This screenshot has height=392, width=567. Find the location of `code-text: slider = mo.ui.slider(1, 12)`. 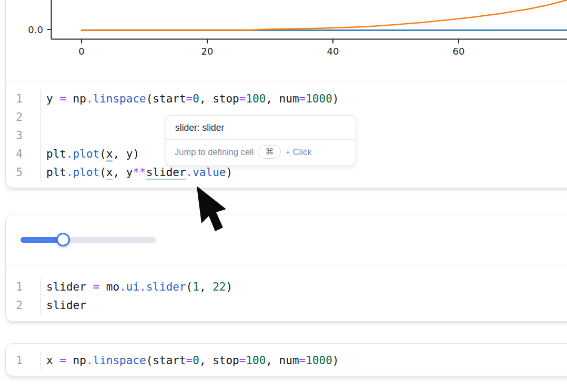

code-text: slider = mo.ui.slider(1, 12) is located at coordinates (137, 287).